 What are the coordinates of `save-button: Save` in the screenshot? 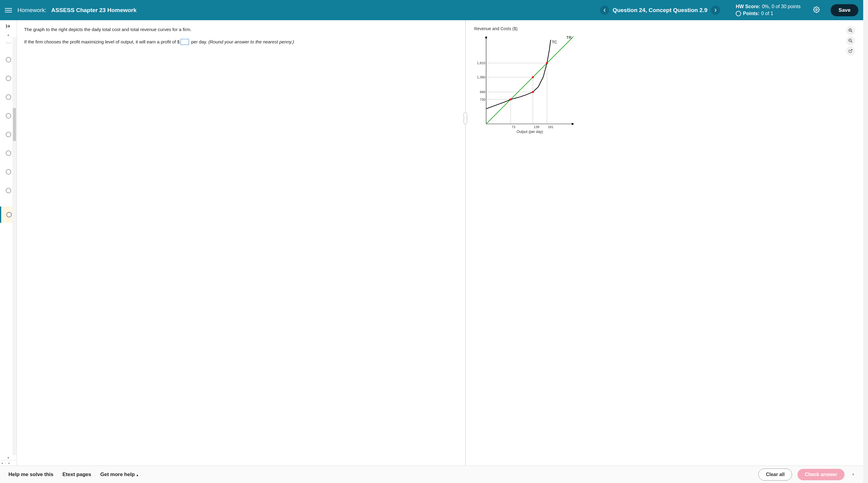 It's located at (844, 10).